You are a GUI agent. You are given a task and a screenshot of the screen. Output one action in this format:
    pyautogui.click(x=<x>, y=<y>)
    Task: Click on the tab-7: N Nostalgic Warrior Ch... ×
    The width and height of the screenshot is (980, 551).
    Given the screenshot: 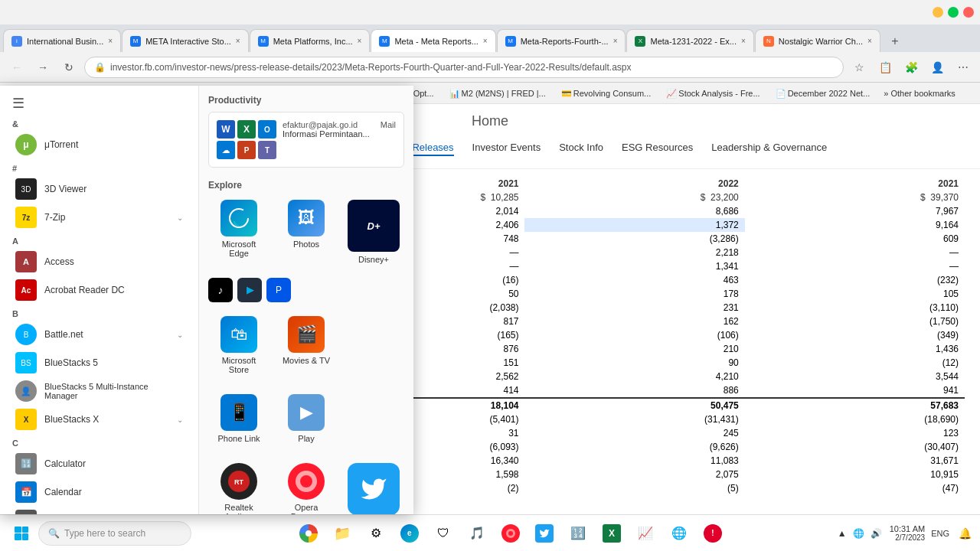 What is the action you would take?
    pyautogui.click(x=818, y=41)
    